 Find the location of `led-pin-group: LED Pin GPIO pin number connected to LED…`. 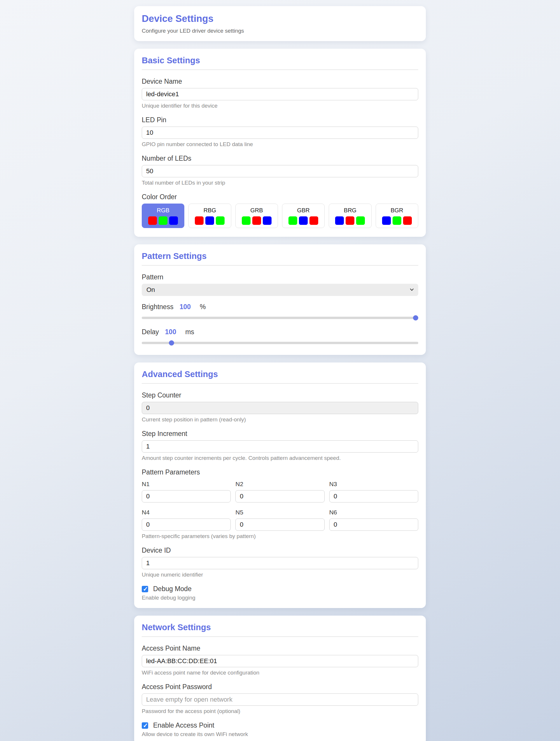

led-pin-group: LED Pin GPIO pin number connected to LED… is located at coordinates (280, 132).